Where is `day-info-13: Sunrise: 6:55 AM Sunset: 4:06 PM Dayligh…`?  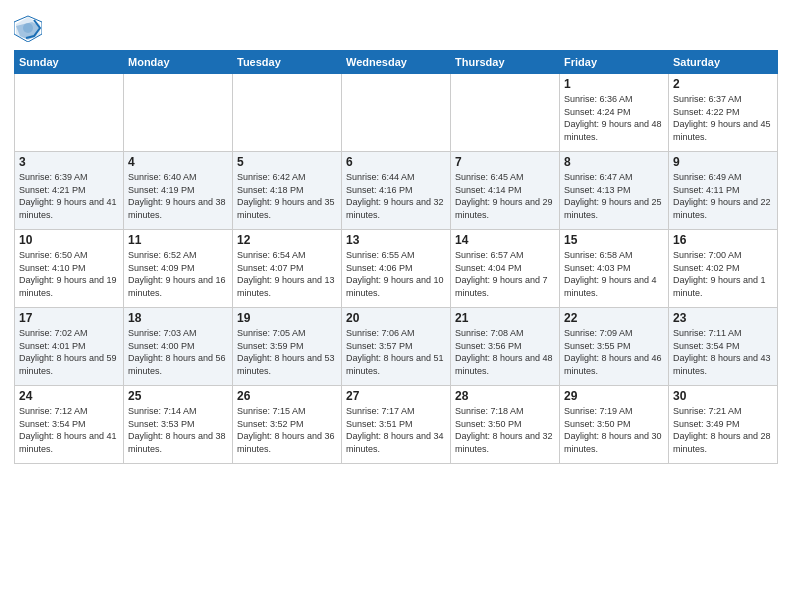 day-info-13: Sunrise: 6:55 AM Sunset: 4:06 PM Dayligh… is located at coordinates (396, 274).